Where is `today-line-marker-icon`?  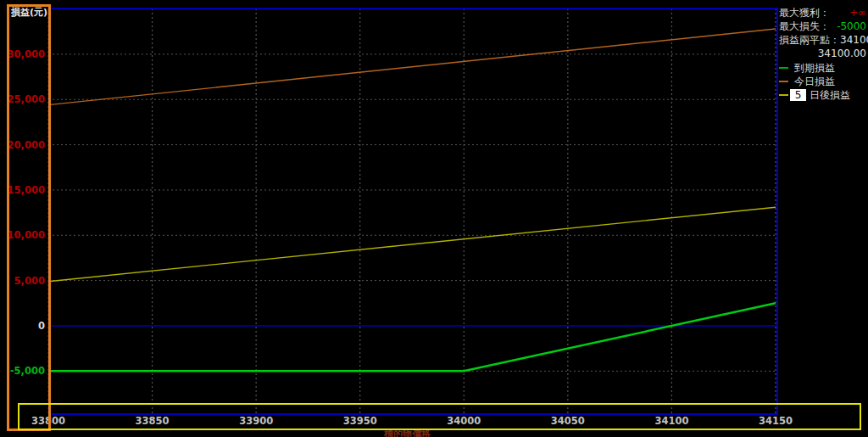 today-line-marker-icon is located at coordinates (783, 81).